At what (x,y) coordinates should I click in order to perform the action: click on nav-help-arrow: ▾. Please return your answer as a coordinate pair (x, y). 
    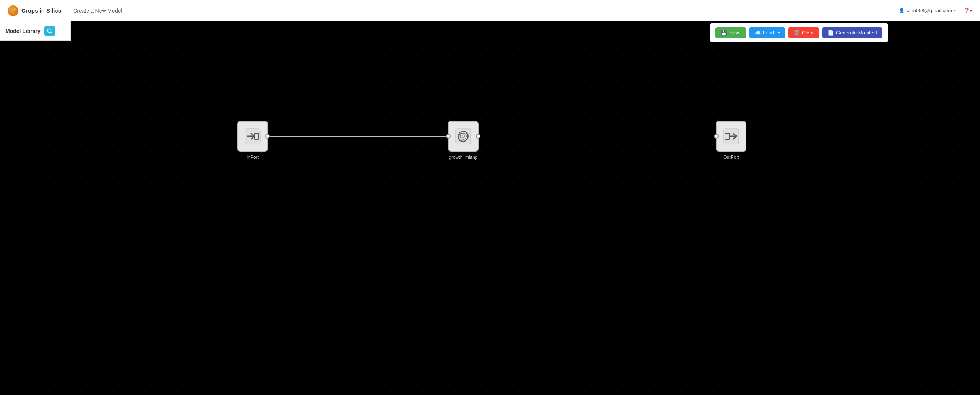
    Looking at the image, I should click on (971, 11).